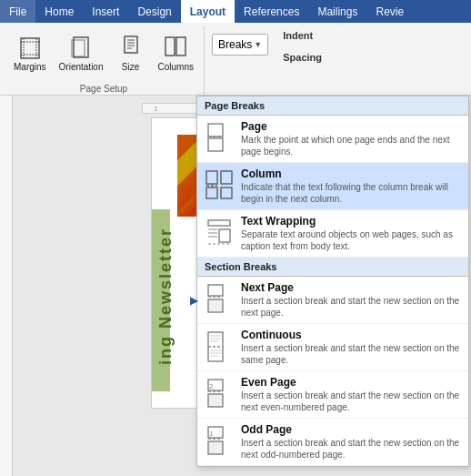  I want to click on svg-text: 2, so click(211, 386).